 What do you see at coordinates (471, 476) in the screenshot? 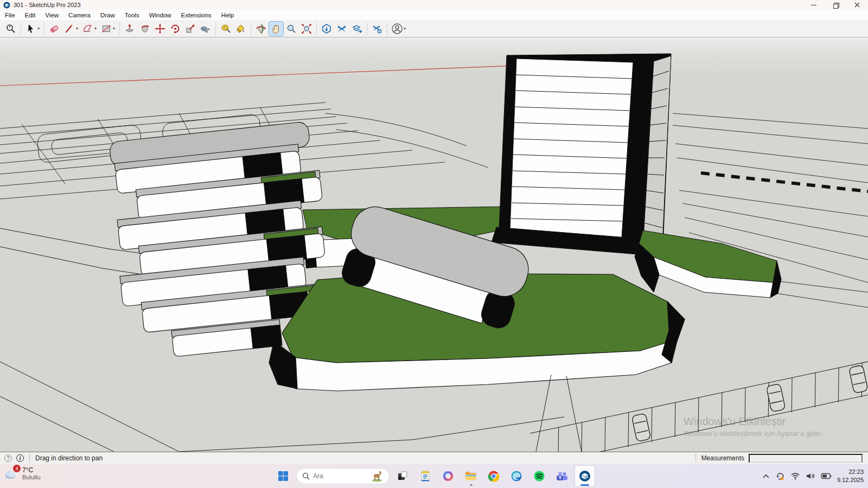
I see `file-explorer-button` at bounding box center [471, 476].